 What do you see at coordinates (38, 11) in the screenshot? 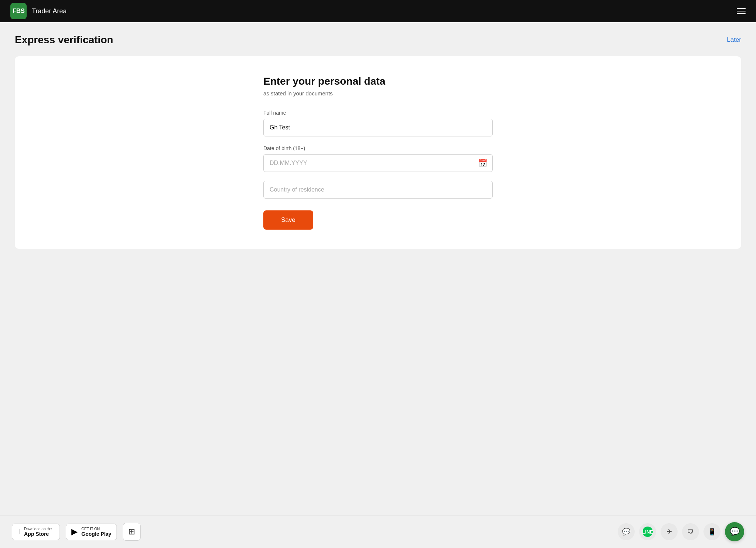
I see `header-left: FBS Trader Area` at bounding box center [38, 11].